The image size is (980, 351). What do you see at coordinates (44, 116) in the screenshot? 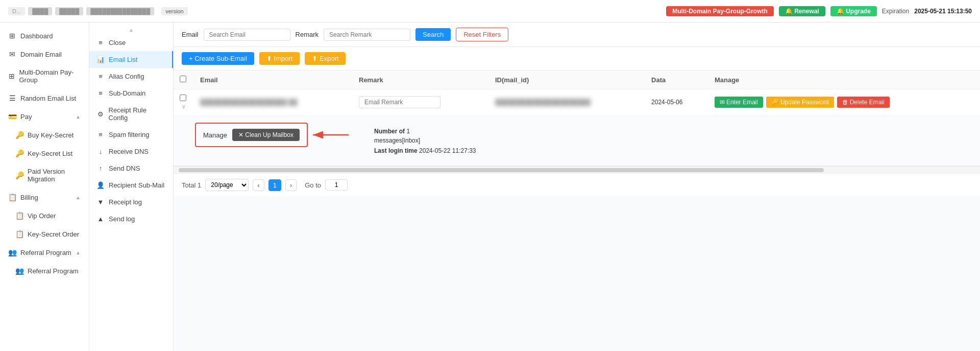
I see `sidebar-item-pay: 💳 Pay ▲` at bounding box center [44, 116].